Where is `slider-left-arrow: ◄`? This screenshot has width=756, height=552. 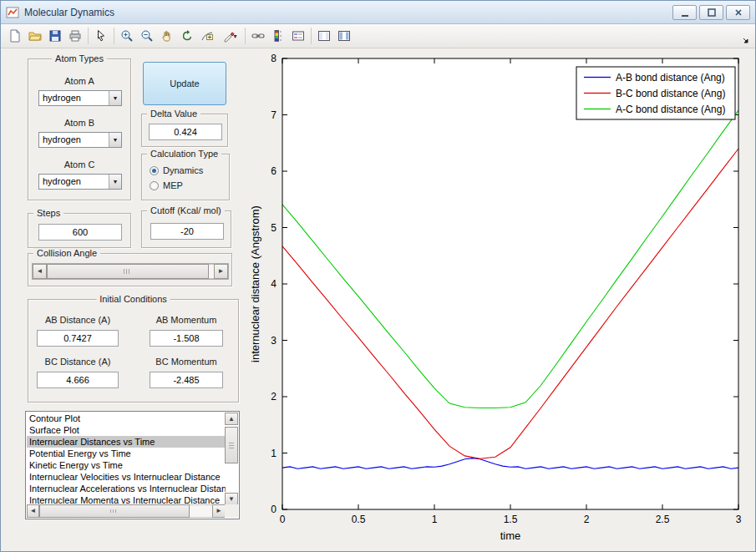 slider-left-arrow: ◄ is located at coordinates (40, 271).